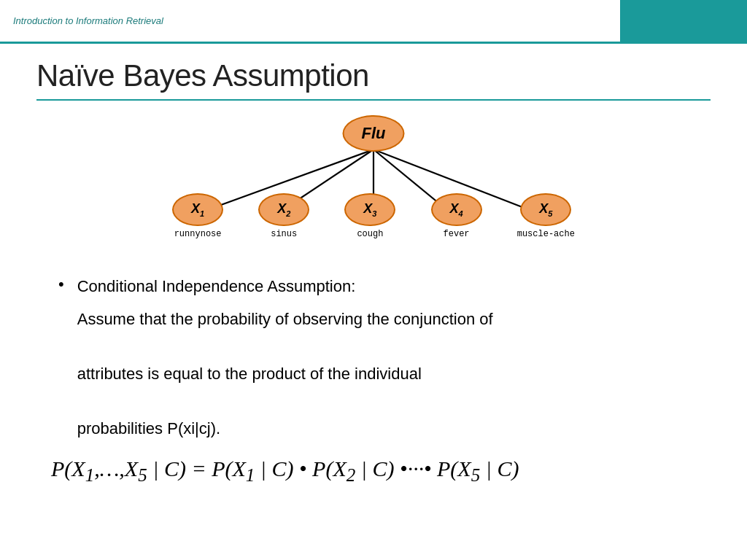 The width and height of the screenshot is (747, 560). What do you see at coordinates (374, 216) in the screenshot?
I see `x-nodes: X1 runnynose X2 sinus X3 cough` at bounding box center [374, 216].